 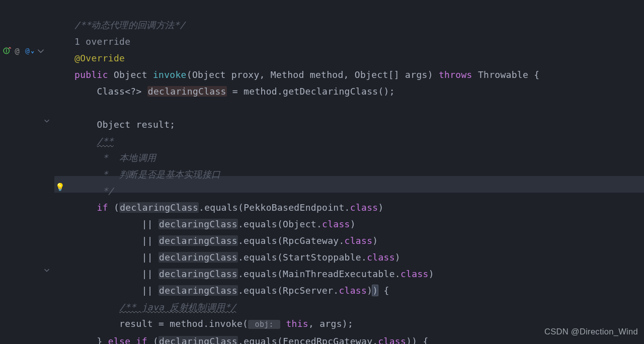 I want to click on comment: /**动态代理的回调方法*/, so click(x=130, y=25).